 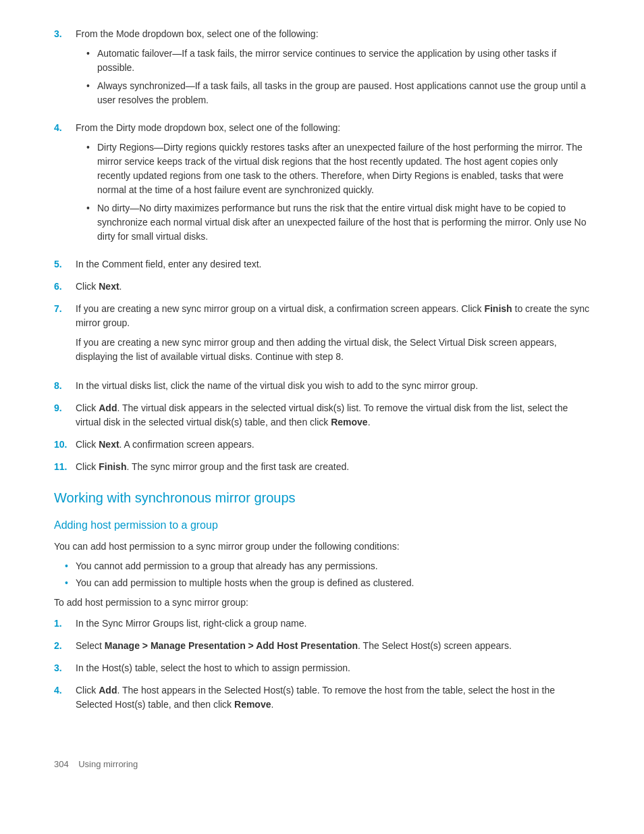 What do you see at coordinates (333, 336) in the screenshot?
I see `step-7-content: If you are creating a new sync mirror gr…` at bounding box center [333, 336].